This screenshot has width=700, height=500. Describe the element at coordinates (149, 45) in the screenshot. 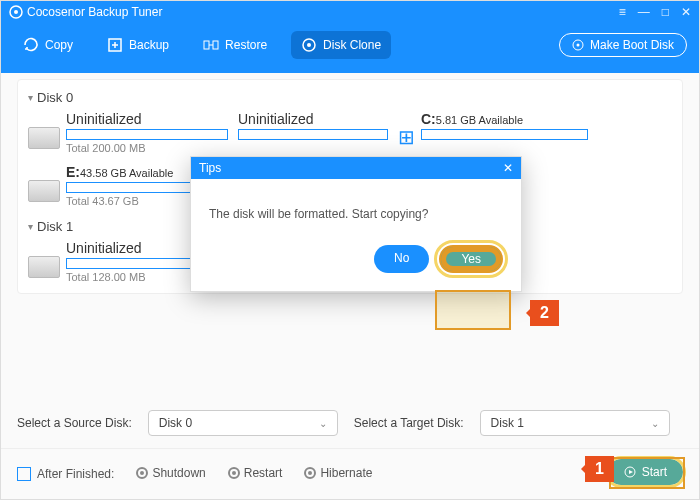

I see `backup-label: Backup` at that location.